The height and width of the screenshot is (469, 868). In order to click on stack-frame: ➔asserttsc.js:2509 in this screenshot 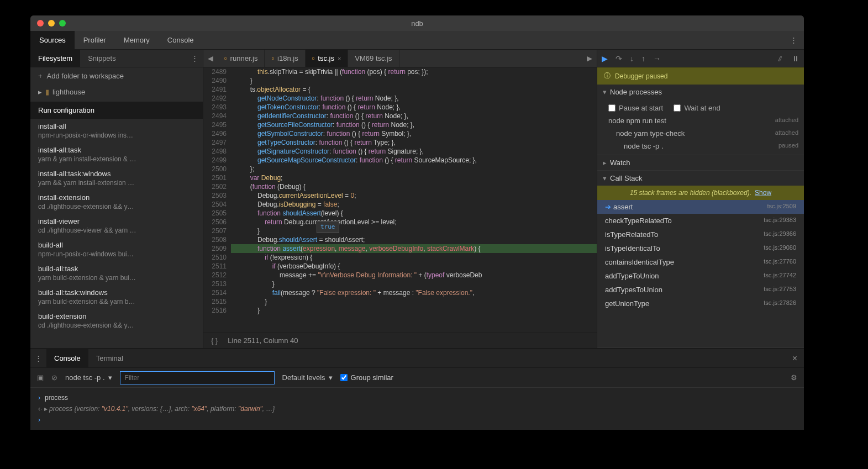, I will do `click(701, 207)`.